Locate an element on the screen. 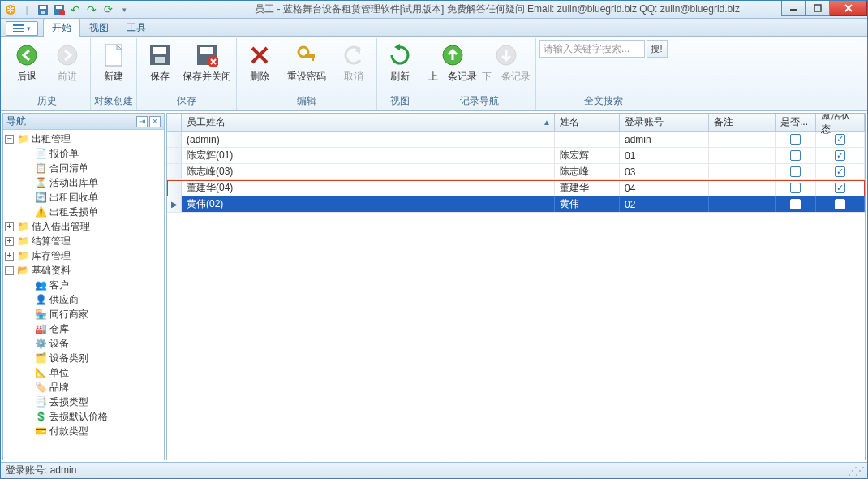 This screenshot has width=868, height=479. card-icon: 💲 is located at coordinates (41, 416).